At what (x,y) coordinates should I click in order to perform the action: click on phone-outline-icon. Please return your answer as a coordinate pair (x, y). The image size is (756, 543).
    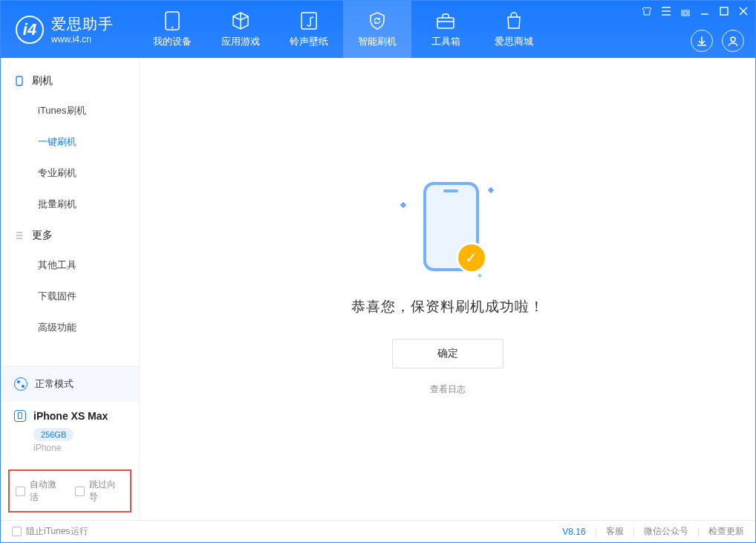
    Looking at the image, I should click on (19, 81).